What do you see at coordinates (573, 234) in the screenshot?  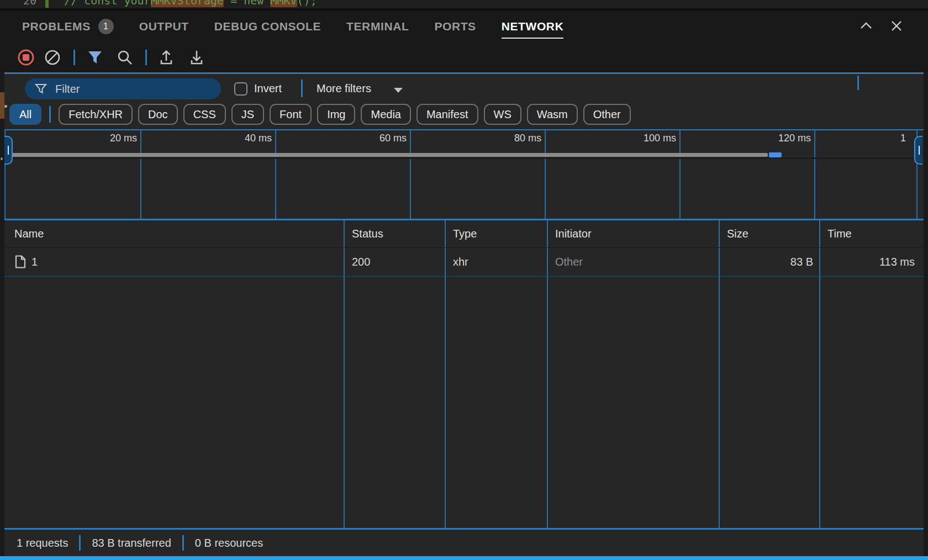 I see `column-header-initiator: Initiator` at bounding box center [573, 234].